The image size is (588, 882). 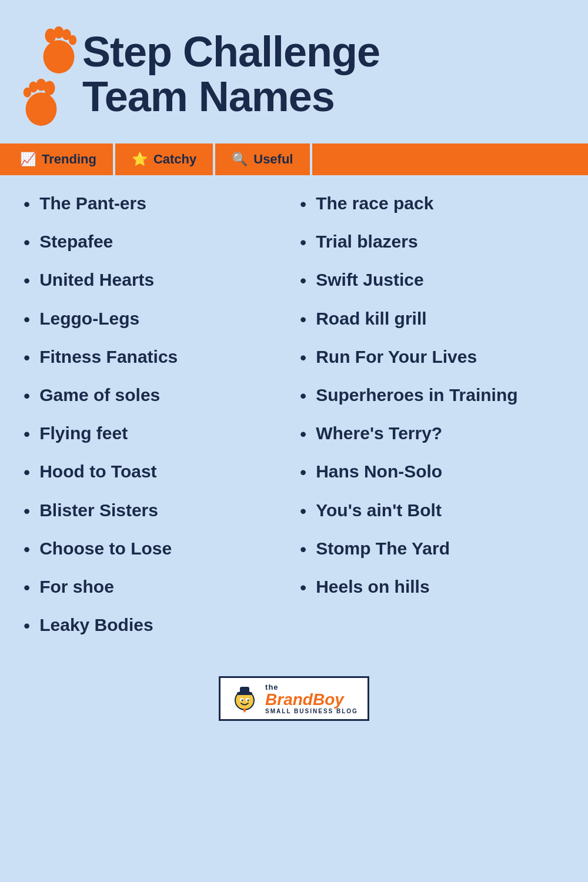 What do you see at coordinates (83, 433) in the screenshot?
I see `item-text: Flying feet` at bounding box center [83, 433].